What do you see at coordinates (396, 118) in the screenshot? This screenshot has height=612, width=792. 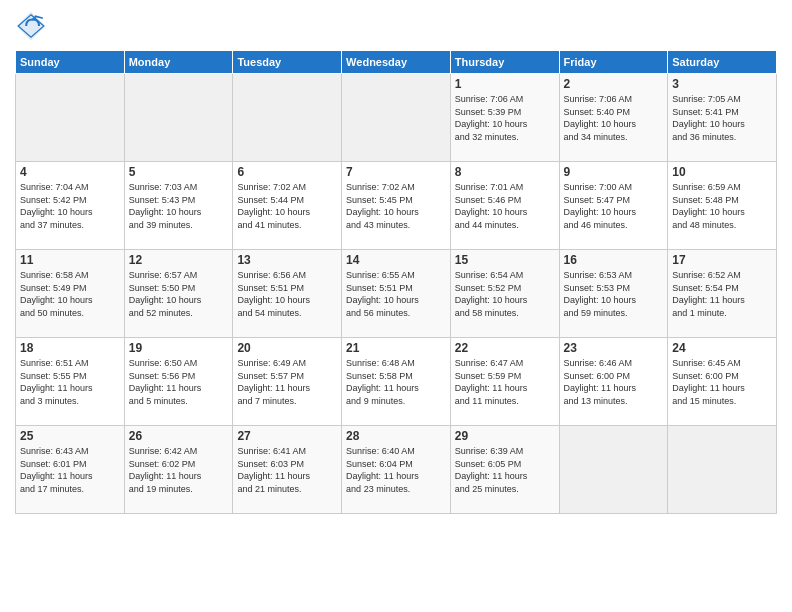 I see `week-row-0: 1Sunrise: 7:06 AM Sunset: 5:39 PM Daylig…` at bounding box center [396, 118].